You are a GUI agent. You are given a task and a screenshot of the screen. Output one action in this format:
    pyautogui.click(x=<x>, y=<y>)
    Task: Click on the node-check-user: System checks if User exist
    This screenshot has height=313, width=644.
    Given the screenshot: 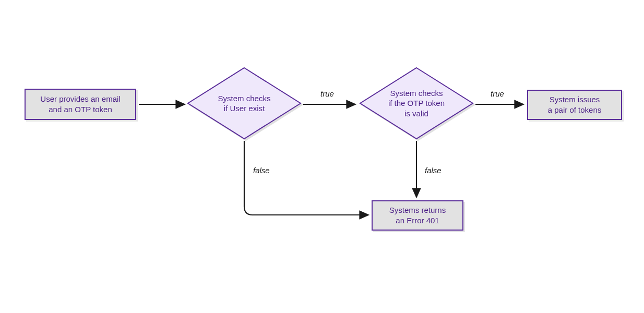 What is the action you would take?
    pyautogui.click(x=244, y=103)
    